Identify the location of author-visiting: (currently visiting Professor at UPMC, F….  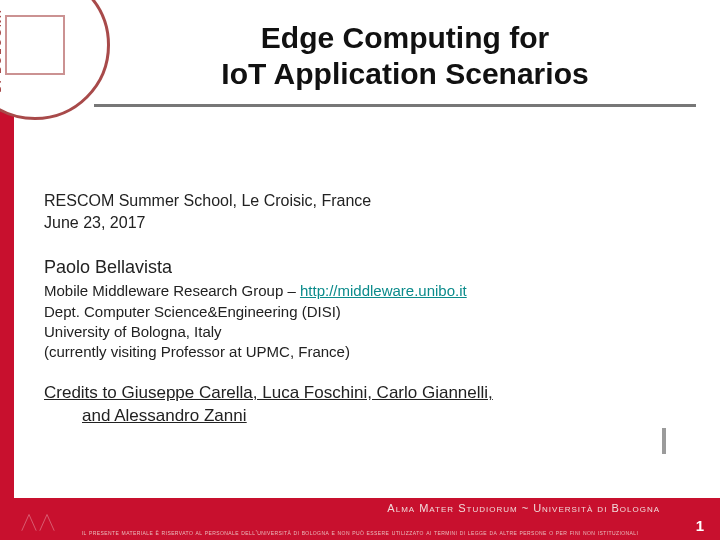
(362, 352).